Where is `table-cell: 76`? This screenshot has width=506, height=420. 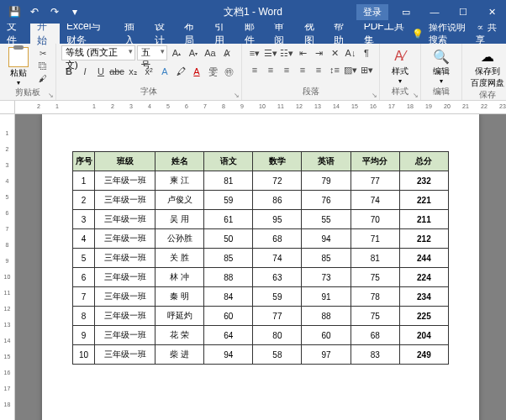
table-cell: 76 is located at coordinates (326, 200).